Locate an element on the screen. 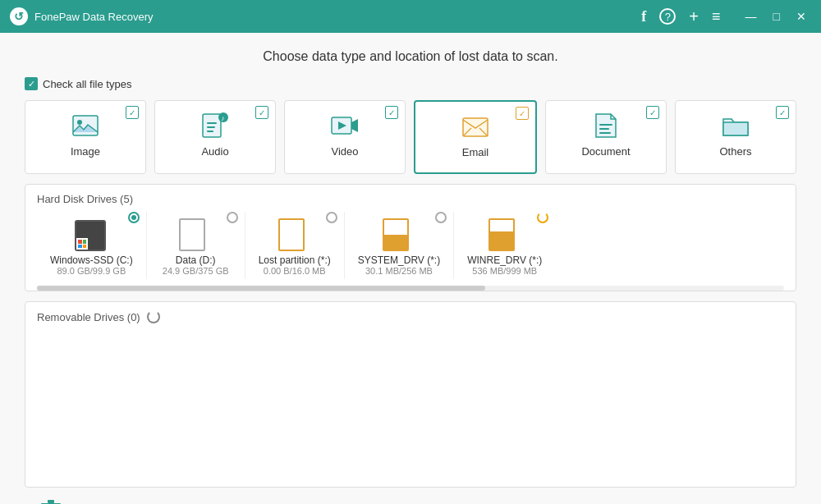 The height and width of the screenshot is (504, 821). title-bar-right: f ? + ≡ — □ ✕ is located at coordinates (726, 16).